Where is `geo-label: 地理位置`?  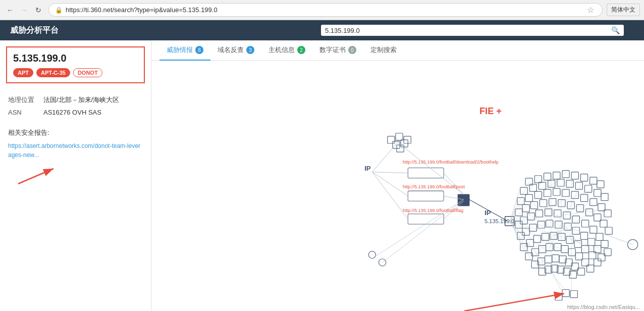
geo-label: 地理位置 is located at coordinates (26, 100).